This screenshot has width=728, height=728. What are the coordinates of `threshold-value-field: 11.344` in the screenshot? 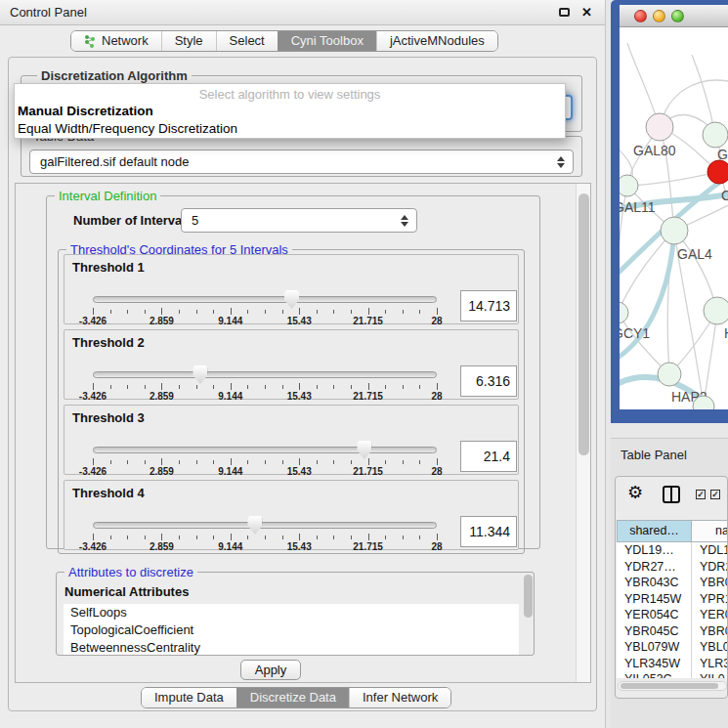 It's located at (489, 532).